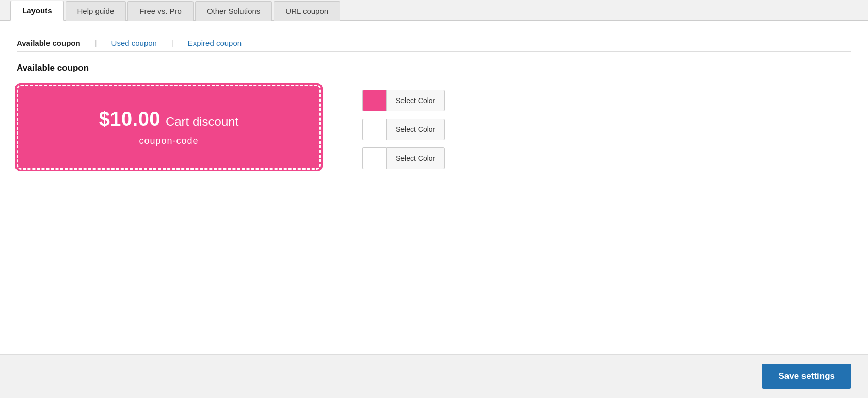 Image resolution: width=868 pixels, height=398 pixels. What do you see at coordinates (168, 141) in the screenshot?
I see `coupon-code: coupon-code` at bounding box center [168, 141].